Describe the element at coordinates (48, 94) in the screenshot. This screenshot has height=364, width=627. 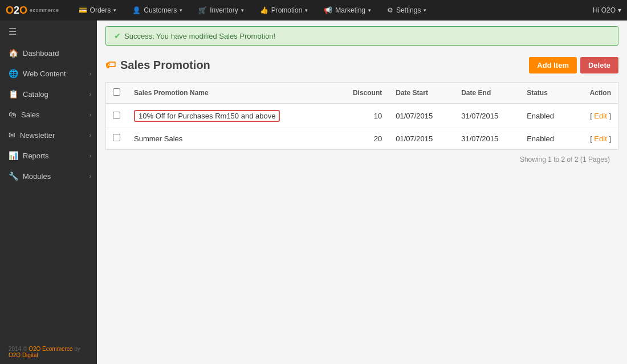
I see `sidebar-item-catalog: 📋 Catalog ›` at that location.